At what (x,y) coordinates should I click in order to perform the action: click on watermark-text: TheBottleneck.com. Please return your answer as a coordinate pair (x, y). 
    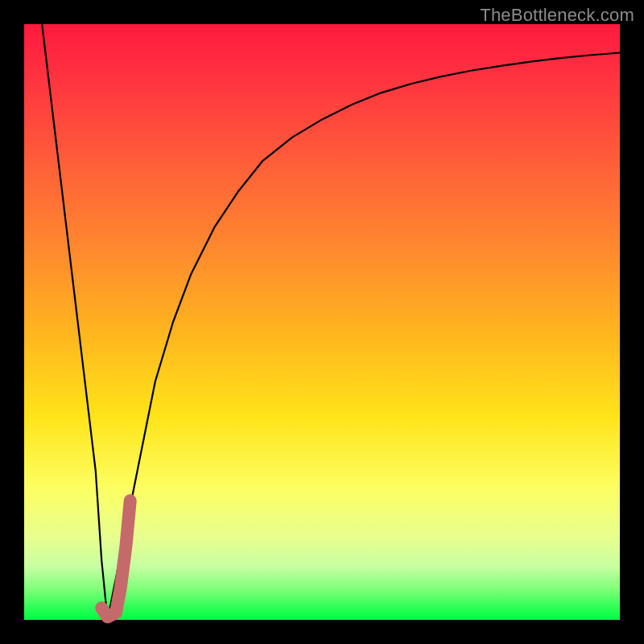
    Looking at the image, I should click on (557, 15).